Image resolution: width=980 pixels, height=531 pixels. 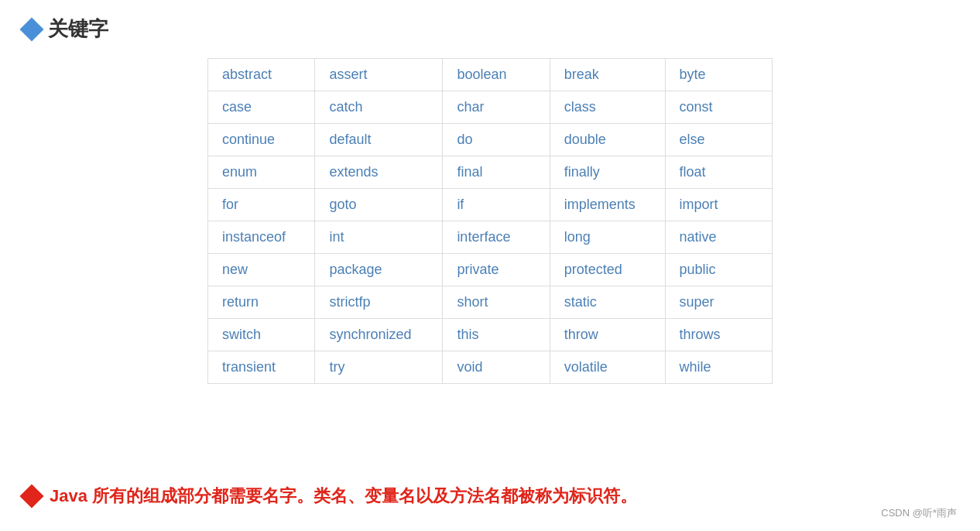 What do you see at coordinates (607, 335) in the screenshot?
I see `keyword-cell: throw` at bounding box center [607, 335].